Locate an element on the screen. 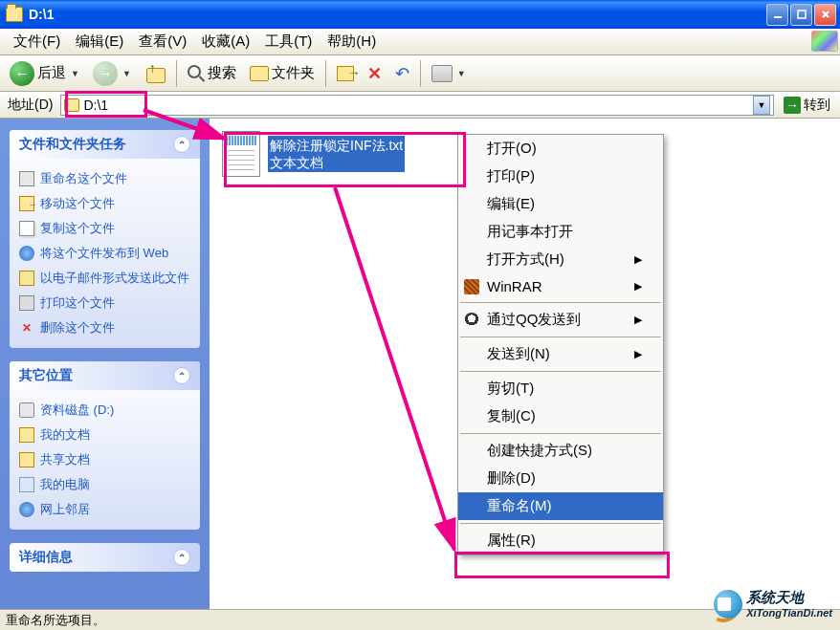  menu-tools: 工具(T) is located at coordinates (289, 42).